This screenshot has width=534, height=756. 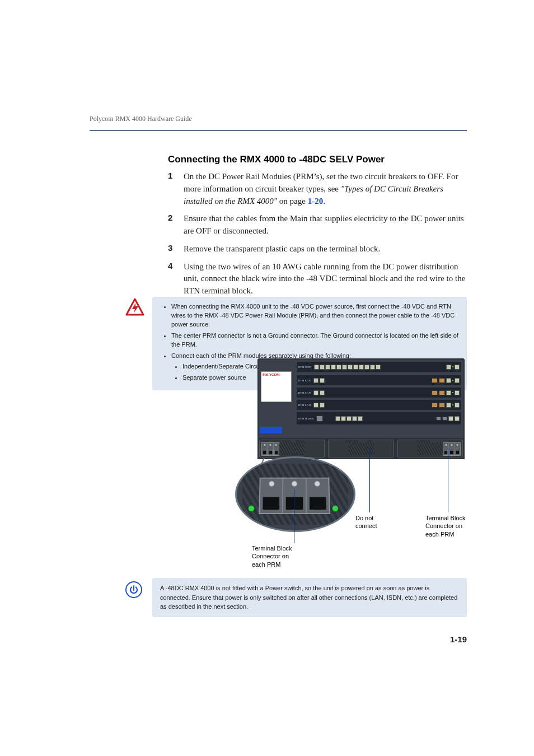 What do you see at coordinates (379, 418) in the screenshot?
I see `rtm-ip-row: RTM IP 4000` at bounding box center [379, 418].